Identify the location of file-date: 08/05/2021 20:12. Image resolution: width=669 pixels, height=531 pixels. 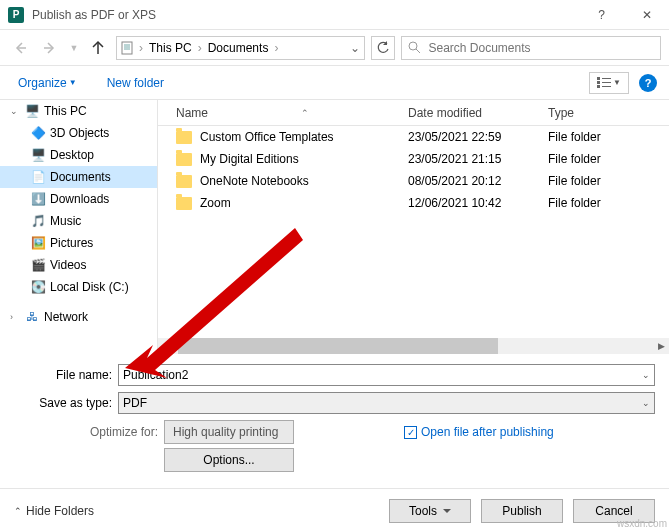
(478, 181).